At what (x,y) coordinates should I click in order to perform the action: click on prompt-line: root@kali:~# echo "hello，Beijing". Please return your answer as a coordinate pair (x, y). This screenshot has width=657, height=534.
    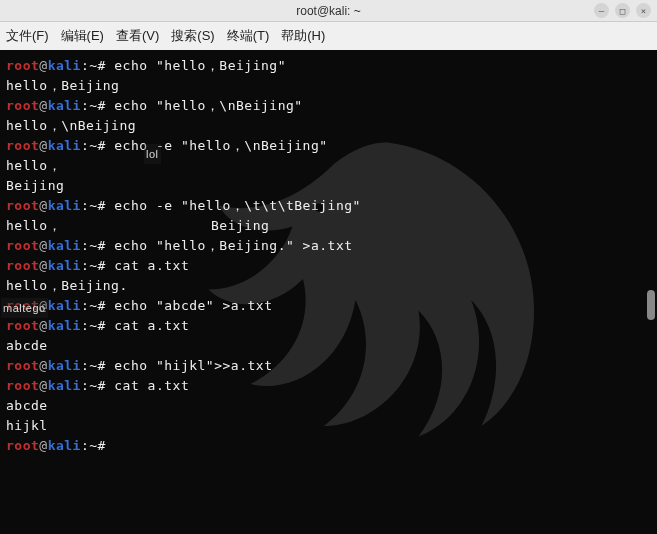
    Looking at the image, I should click on (328, 66).